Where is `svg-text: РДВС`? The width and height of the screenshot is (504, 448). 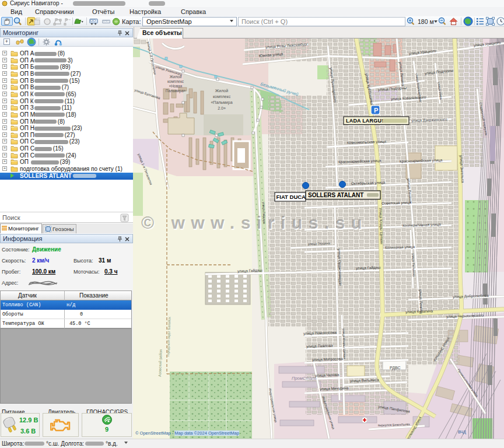
svg-text: РДВС is located at coordinates (395, 368).